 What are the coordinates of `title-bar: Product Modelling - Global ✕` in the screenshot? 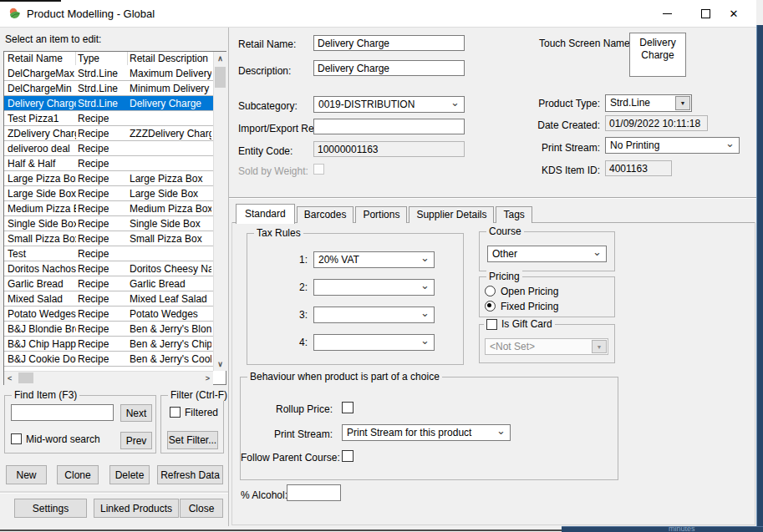 It's located at (378, 13).